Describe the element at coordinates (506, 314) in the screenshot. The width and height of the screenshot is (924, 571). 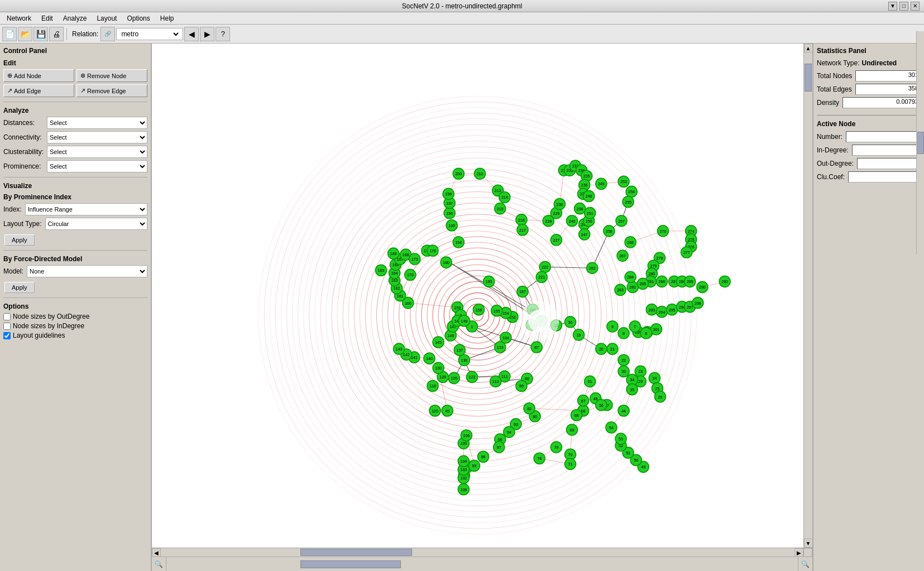
I see `svg-text: 154` at that location.